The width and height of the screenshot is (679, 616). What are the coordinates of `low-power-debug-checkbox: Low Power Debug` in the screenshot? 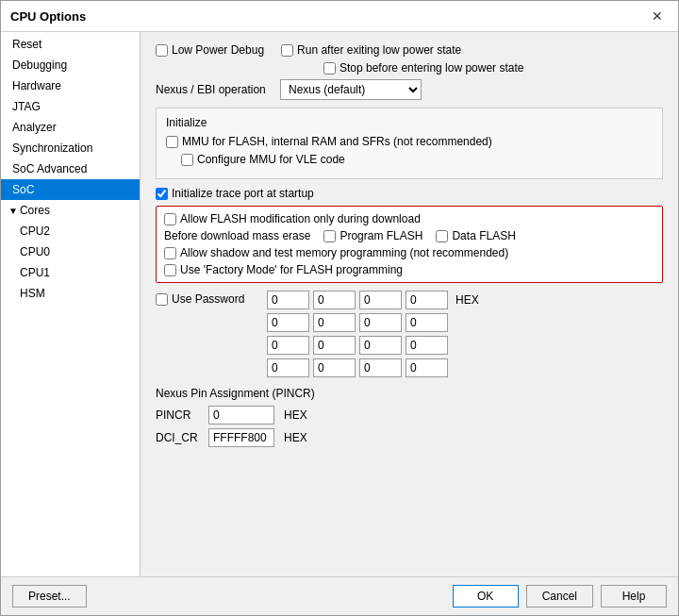 It's located at (209, 50).